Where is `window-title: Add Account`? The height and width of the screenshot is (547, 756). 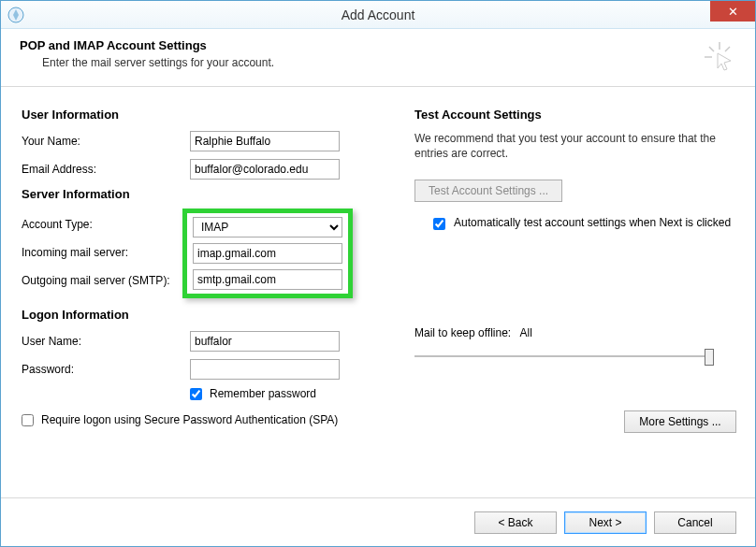
window-title: Add Account is located at coordinates (378, 15).